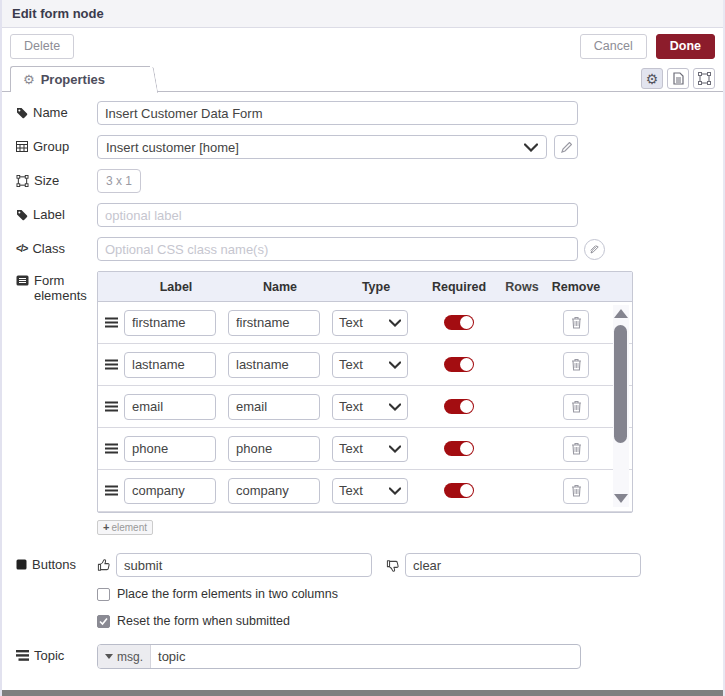  I want to click on scroll-up-icon, so click(621, 314).